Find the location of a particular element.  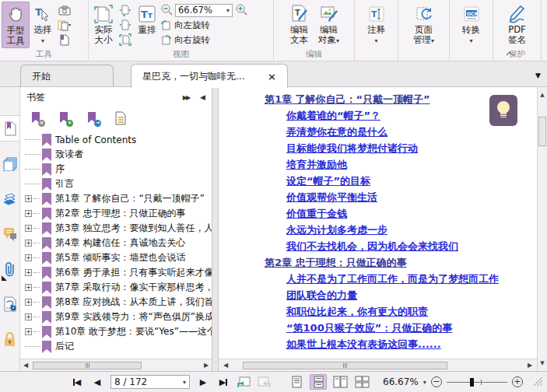

zoom-out-icon is located at coordinates (167, 11).